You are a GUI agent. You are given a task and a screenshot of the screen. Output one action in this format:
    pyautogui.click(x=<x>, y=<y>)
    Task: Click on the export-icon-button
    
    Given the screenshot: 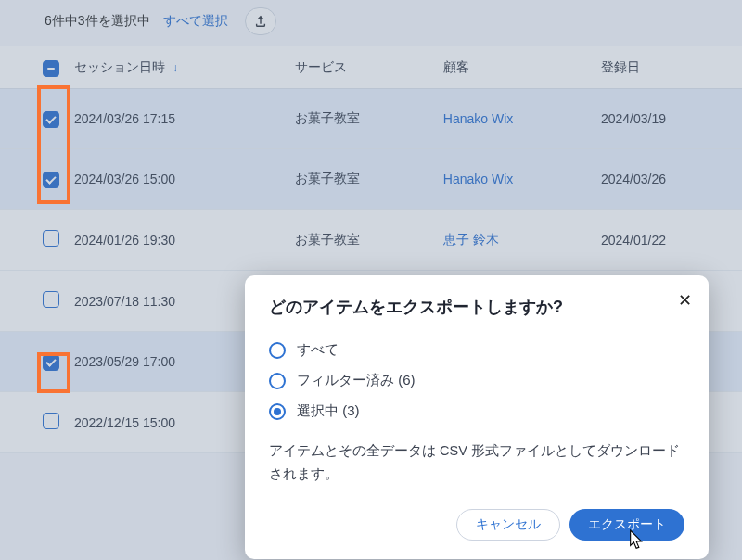 What is the action you would take?
    pyautogui.click(x=261, y=21)
    